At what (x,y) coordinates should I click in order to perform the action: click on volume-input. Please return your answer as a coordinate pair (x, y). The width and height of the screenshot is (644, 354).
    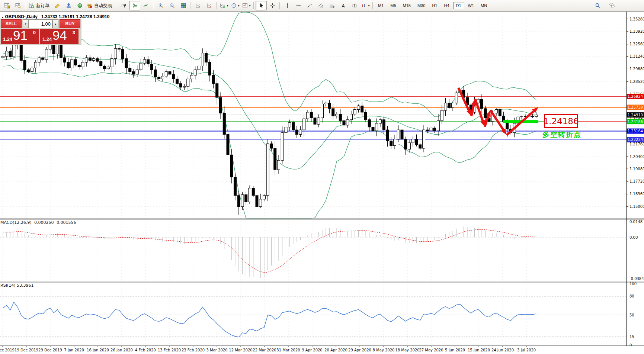
    Looking at the image, I should click on (41, 24).